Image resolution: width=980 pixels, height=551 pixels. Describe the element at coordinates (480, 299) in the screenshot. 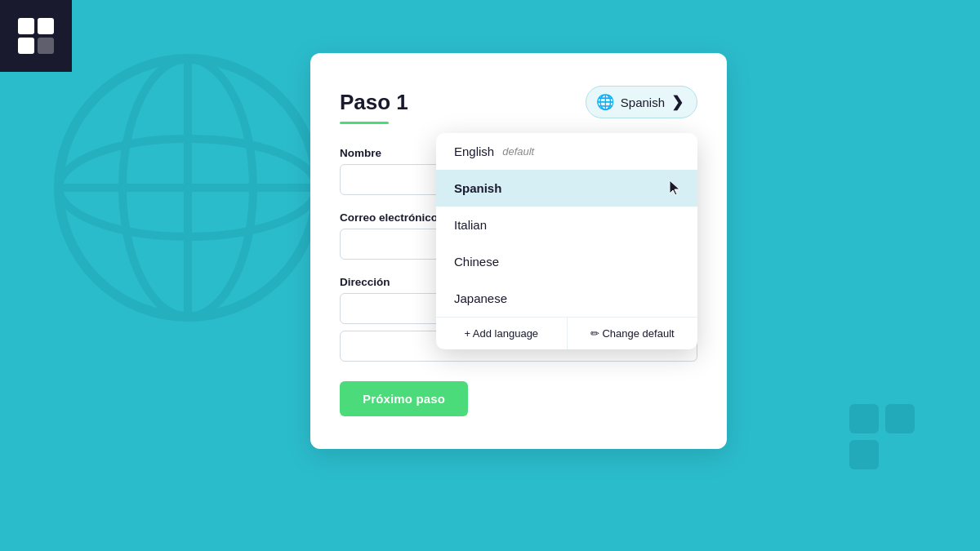

I see `language-label-japanese: Japanese` at that location.